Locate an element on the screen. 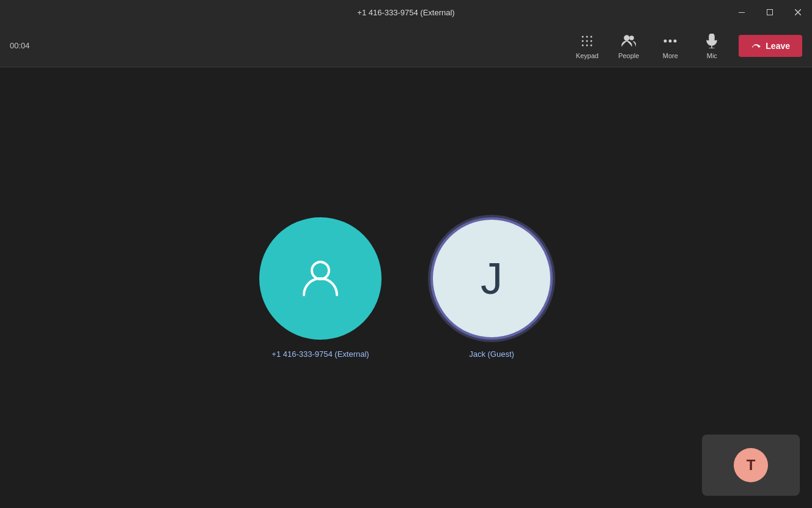 Image resolution: width=812 pixels, height=508 pixels. toolbar-actions: Keypad People is located at coordinates (649, 46).